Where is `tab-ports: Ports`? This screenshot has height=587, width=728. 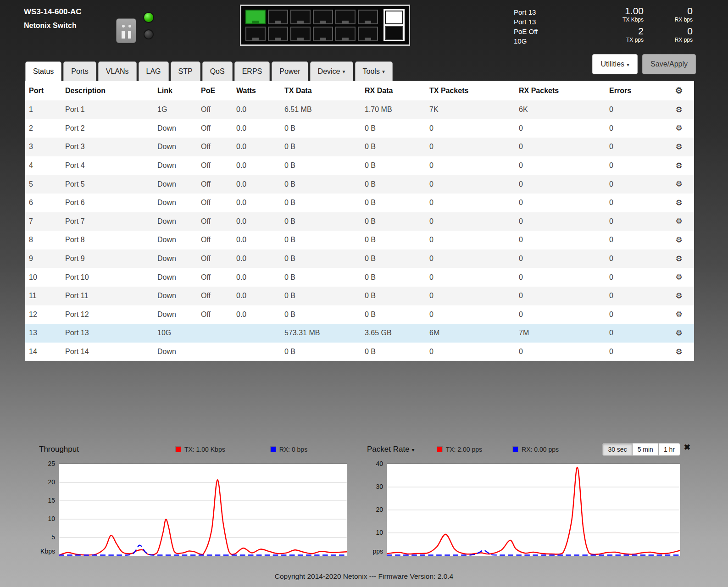
tab-ports: Ports is located at coordinates (80, 71).